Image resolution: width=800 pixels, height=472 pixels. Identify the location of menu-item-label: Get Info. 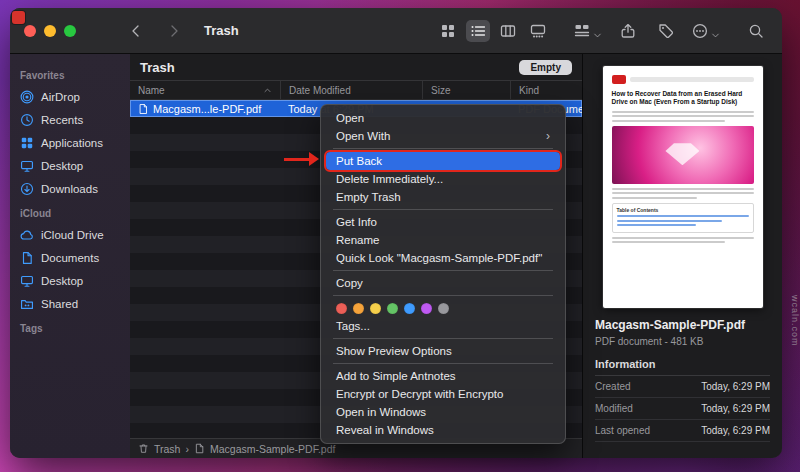
(356, 222).